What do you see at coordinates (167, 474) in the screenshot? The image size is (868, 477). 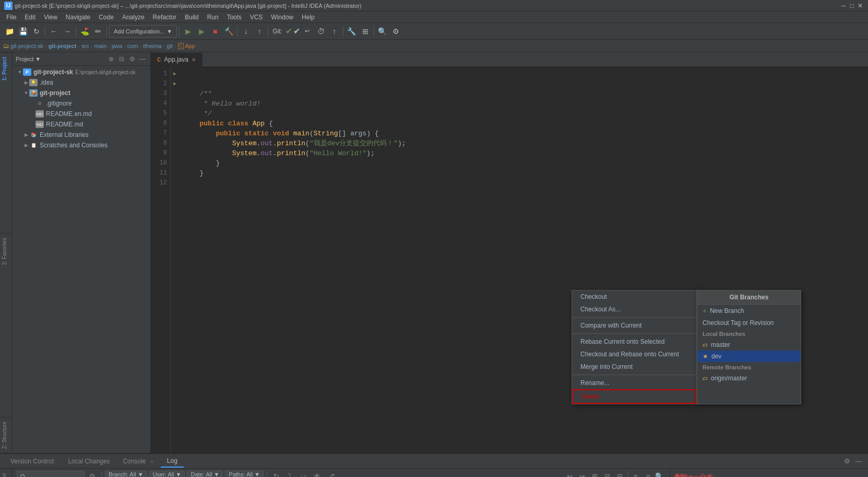 I see `user-filter: User: All ▼` at bounding box center [167, 474].